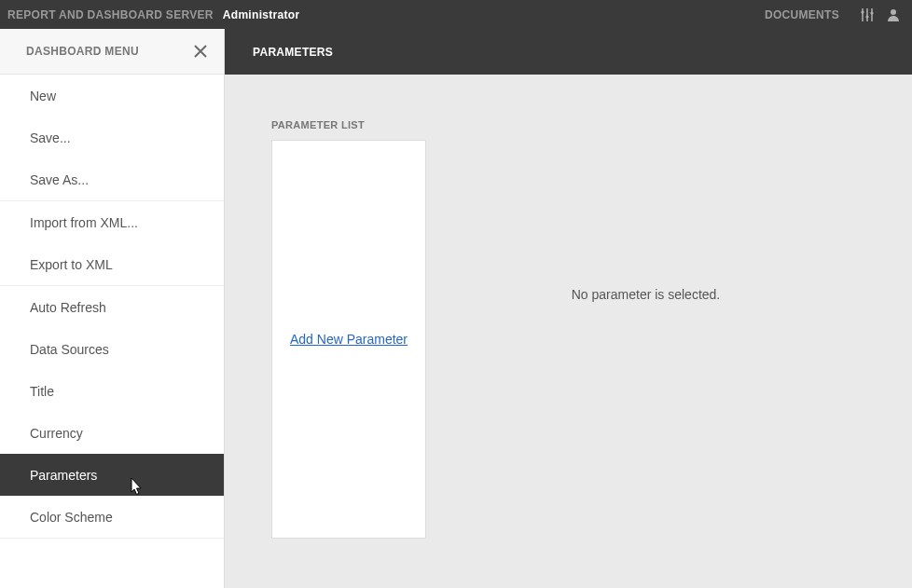 Image resolution: width=912 pixels, height=588 pixels. I want to click on menu-item-label: Import from XML..., so click(84, 223).